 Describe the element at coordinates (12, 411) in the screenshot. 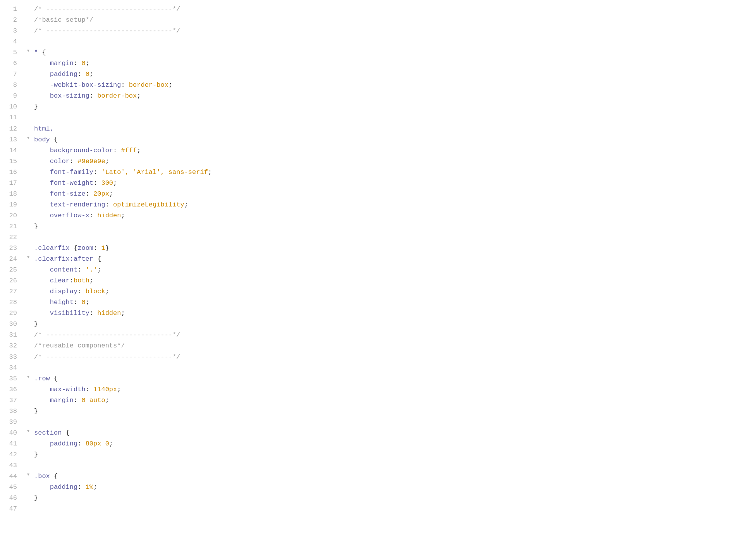

I see `line-number: 38` at that location.